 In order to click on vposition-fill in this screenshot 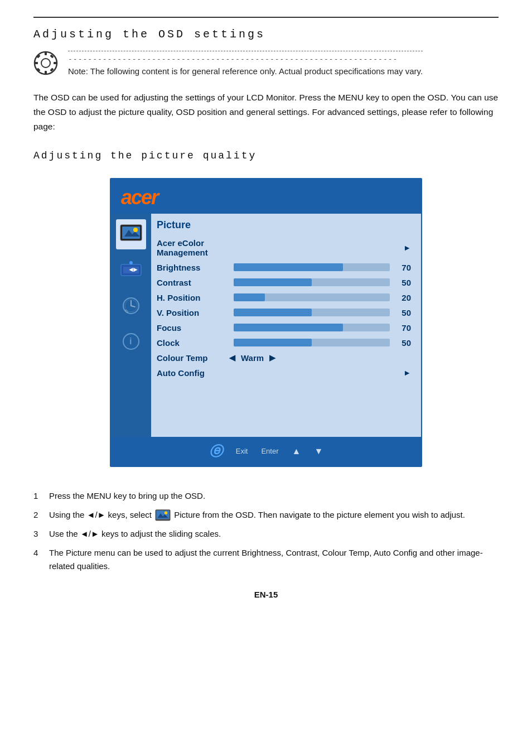, I will do `click(273, 312)`.